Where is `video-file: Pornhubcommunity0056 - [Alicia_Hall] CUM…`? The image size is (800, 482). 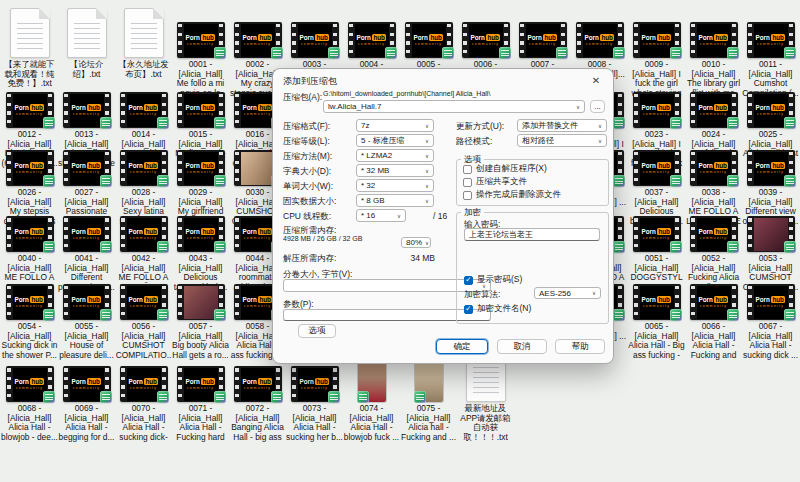 video-file: Pornhubcommunity0056 - [Alicia_Hall] CUM… is located at coordinates (144, 322).